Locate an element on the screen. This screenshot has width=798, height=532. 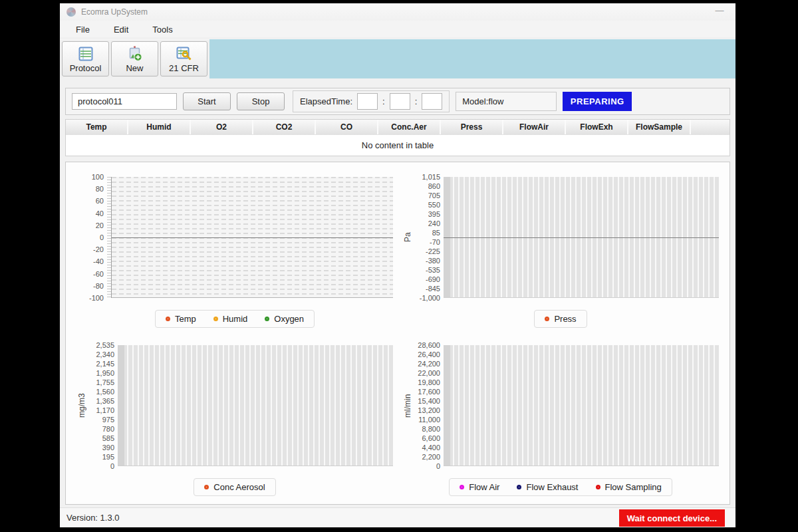
y-tick-label: 17,600 is located at coordinates (429, 392).